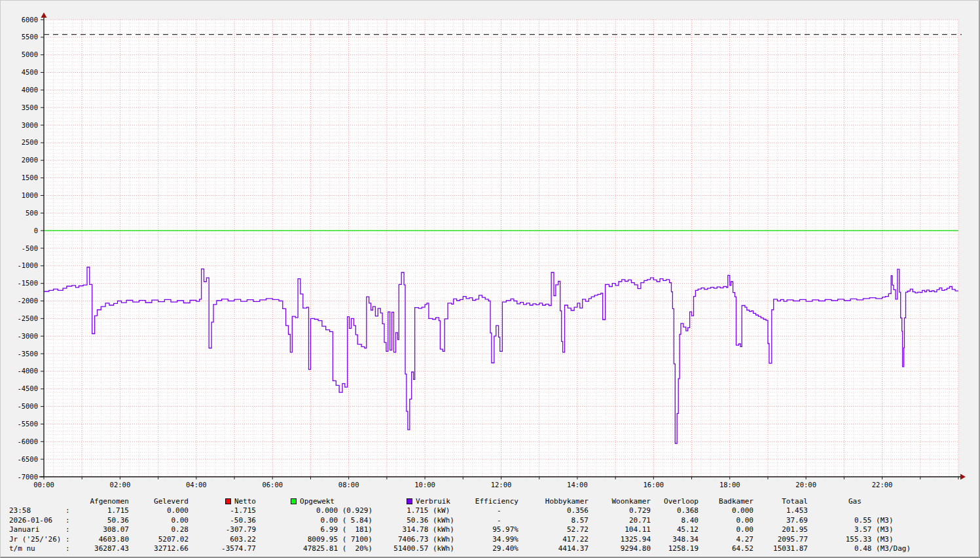 This screenshot has width=980, height=558. Describe the element at coordinates (674, 511) in the screenshot. I see `table-cell-overloop: 0.368` at that location.